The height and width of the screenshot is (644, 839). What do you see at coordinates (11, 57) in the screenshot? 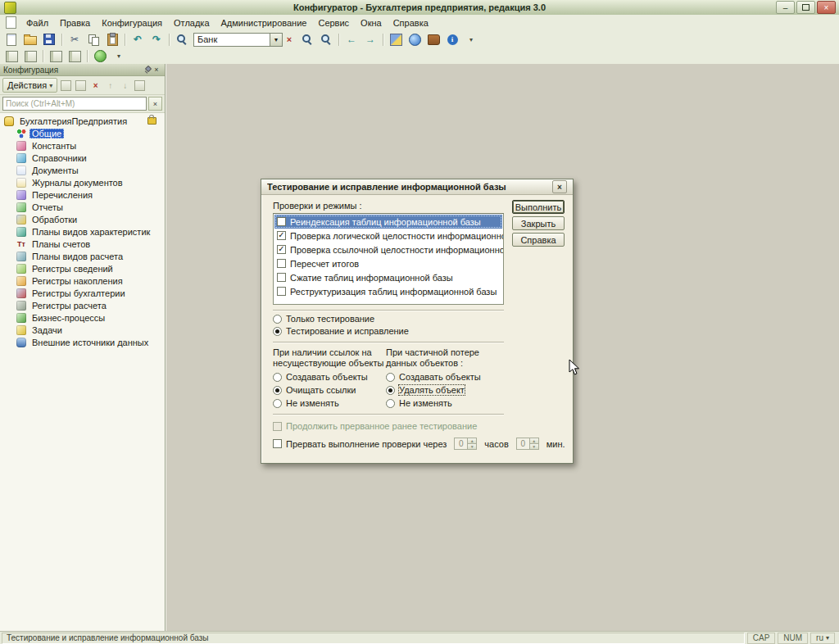
I see `show-panel-button` at bounding box center [11, 57].